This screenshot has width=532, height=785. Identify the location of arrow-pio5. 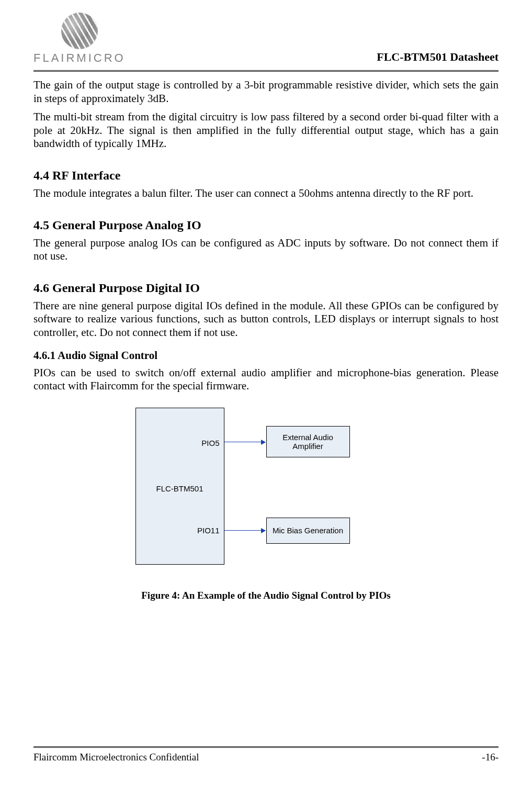
(245, 442).